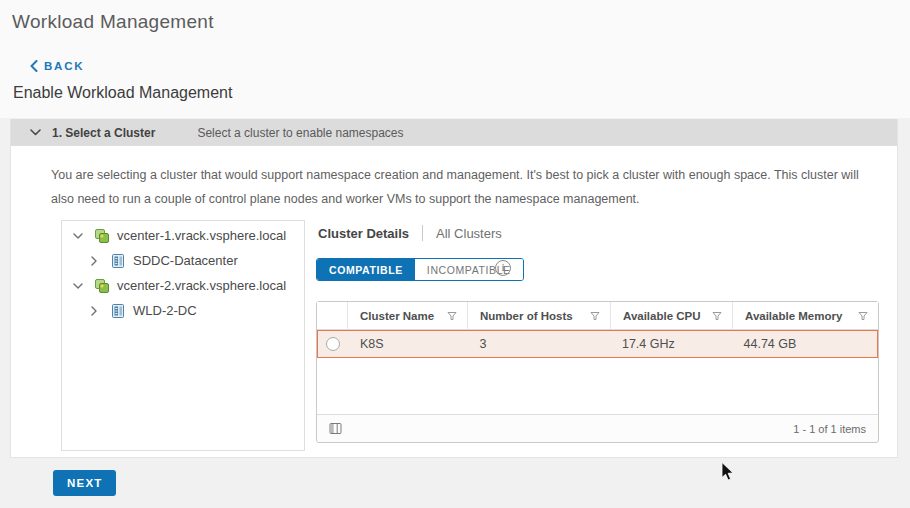  Describe the element at coordinates (57, 66) in the screenshot. I see `back-link: BACK` at that location.